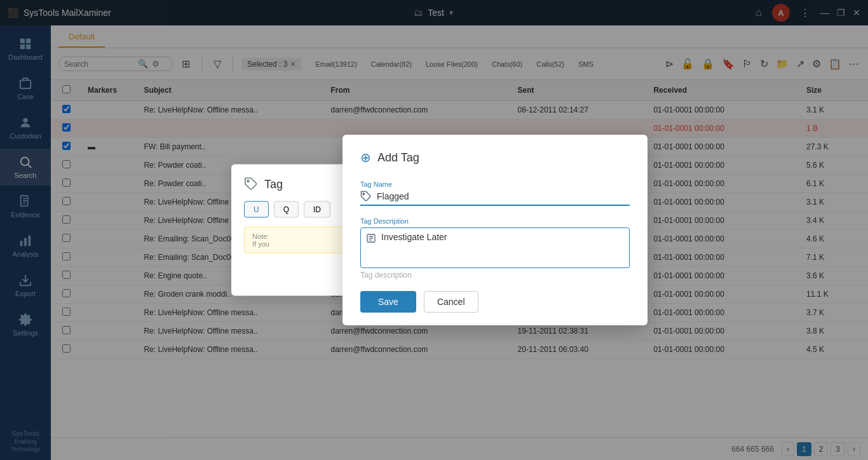 This screenshot has height=460, width=868. What do you see at coordinates (495, 193) in the screenshot?
I see `tag-name-group: Tag Name` at bounding box center [495, 193].